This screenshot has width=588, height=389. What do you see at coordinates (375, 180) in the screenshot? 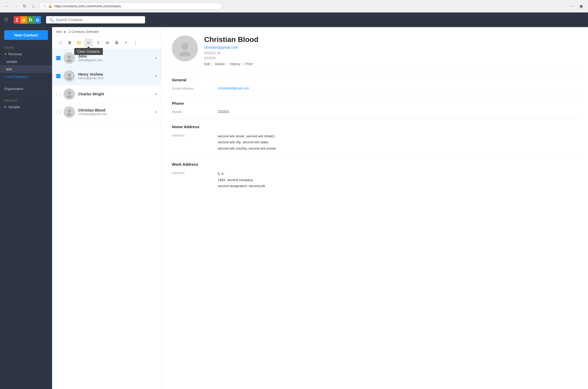
I see `work-address-field-row: Address: 5, 4, 1992, second company, sec…` at bounding box center [375, 180].